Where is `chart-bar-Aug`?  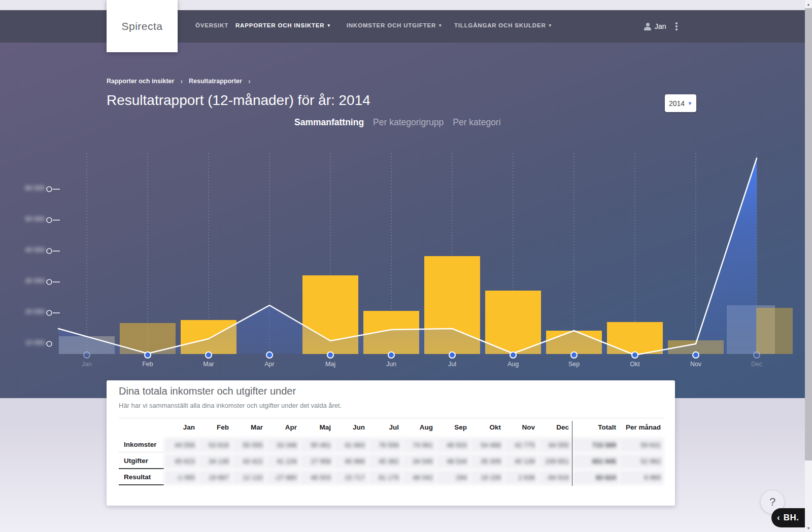
chart-bar-Aug is located at coordinates (513, 323).